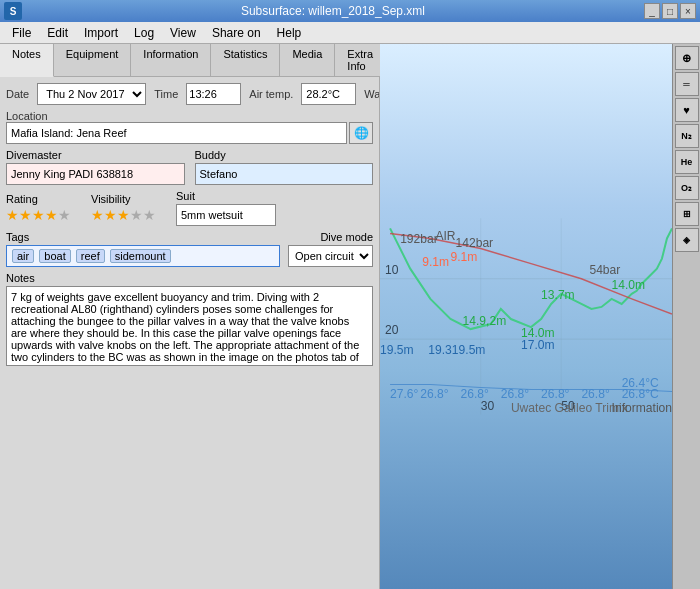  What do you see at coordinates (92, 94) in the screenshot?
I see `date-input: Thu 2 Nov 2017` at bounding box center [92, 94].